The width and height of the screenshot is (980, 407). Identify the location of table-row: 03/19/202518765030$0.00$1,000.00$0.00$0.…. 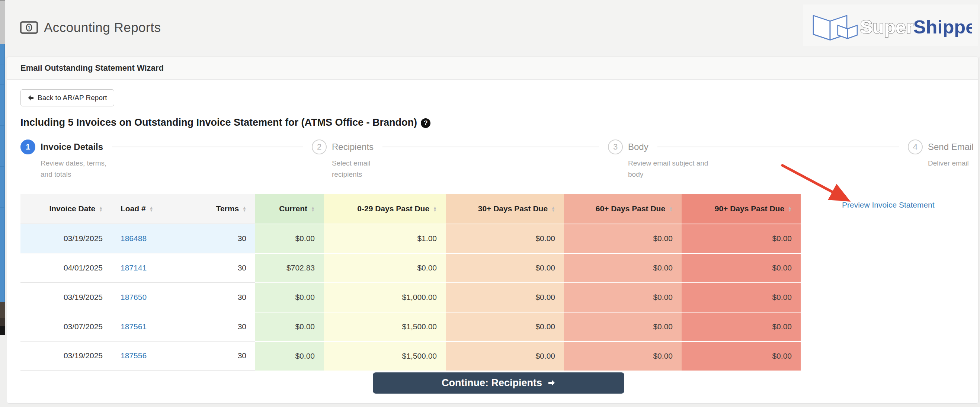
(411, 297).